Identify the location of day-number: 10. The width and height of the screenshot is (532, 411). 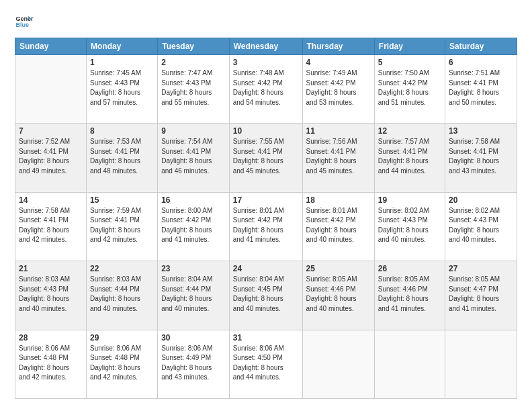
(266, 131).